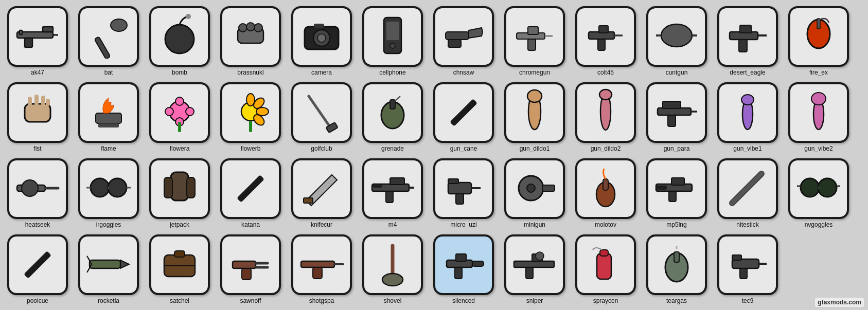 Image resolution: width=868 pixels, height=310 pixels. I want to click on weapon-icon-box-nitestick, so click(748, 189).